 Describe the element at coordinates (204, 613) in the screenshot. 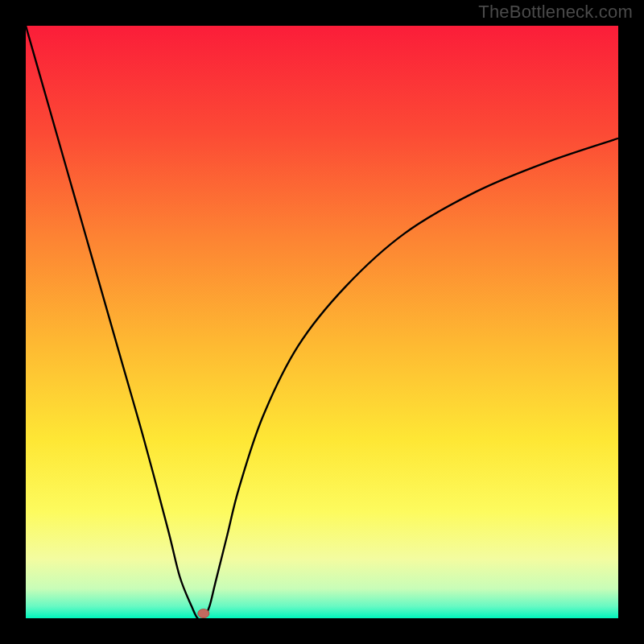

I see `optimal-marker` at that location.